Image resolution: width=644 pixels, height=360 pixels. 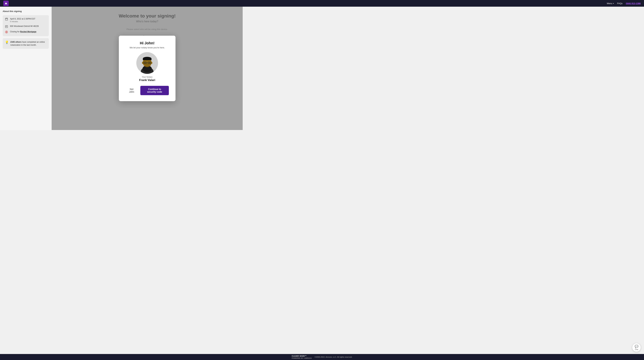 I want to click on modal-backdrop: Hi John! We let your notary know you're …, so click(x=147, y=68).